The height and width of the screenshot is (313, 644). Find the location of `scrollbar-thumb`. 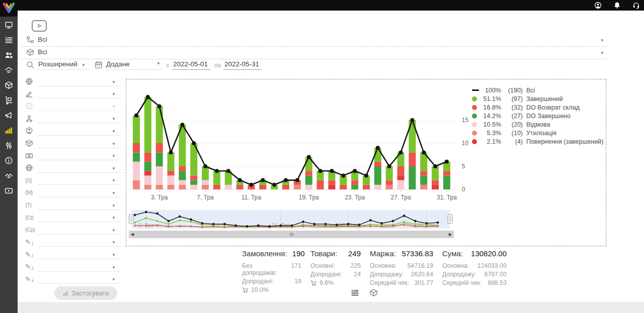

scrollbar-thumb is located at coordinates (291, 234).